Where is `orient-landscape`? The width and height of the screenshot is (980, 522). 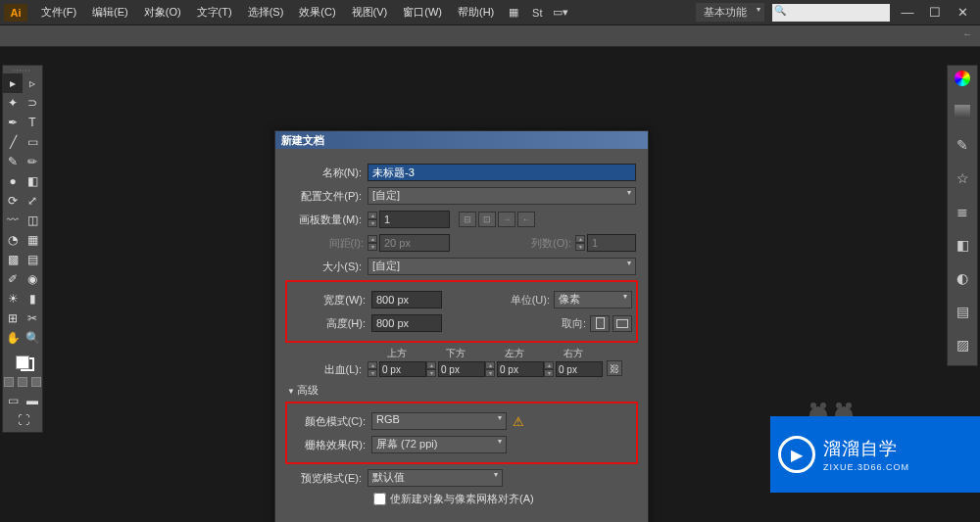
orient-landscape is located at coordinates (622, 323).